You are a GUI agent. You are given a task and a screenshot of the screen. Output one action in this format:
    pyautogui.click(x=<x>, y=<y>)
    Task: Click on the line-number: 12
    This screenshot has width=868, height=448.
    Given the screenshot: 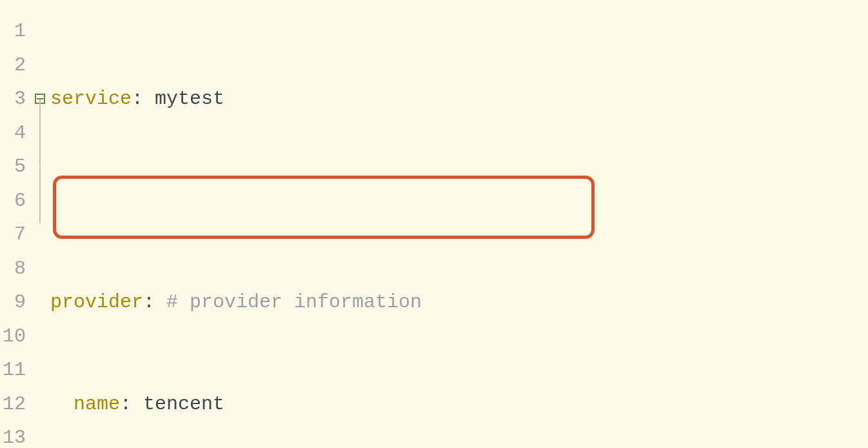 What is the action you would take?
    pyautogui.click(x=13, y=404)
    